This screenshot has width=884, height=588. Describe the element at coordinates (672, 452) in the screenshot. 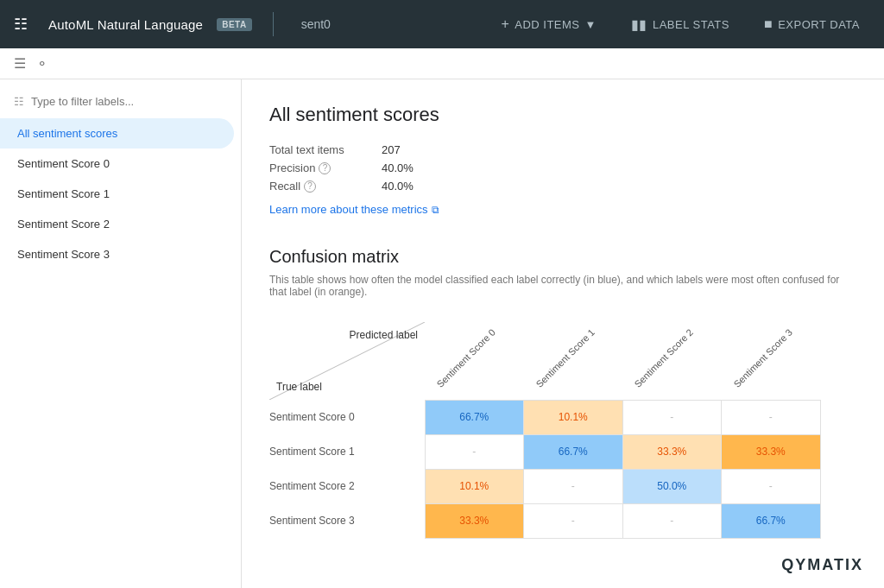

I see `matrix-cell-1-2: 33.3%` at that location.